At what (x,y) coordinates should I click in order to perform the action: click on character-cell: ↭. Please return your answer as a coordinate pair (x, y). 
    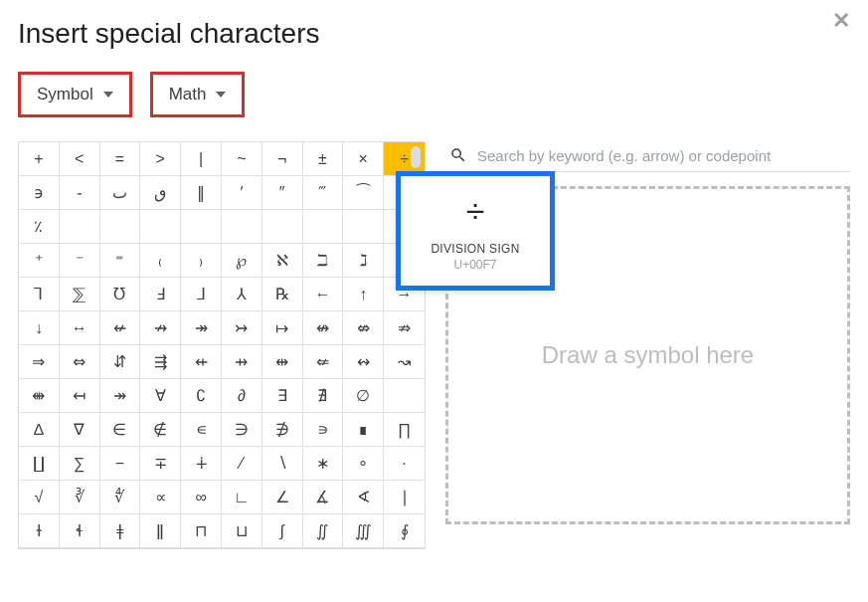
    Looking at the image, I should click on (364, 362).